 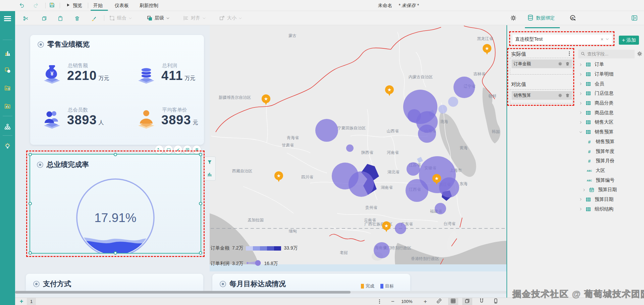 I want to click on save-button, so click(x=52, y=5).